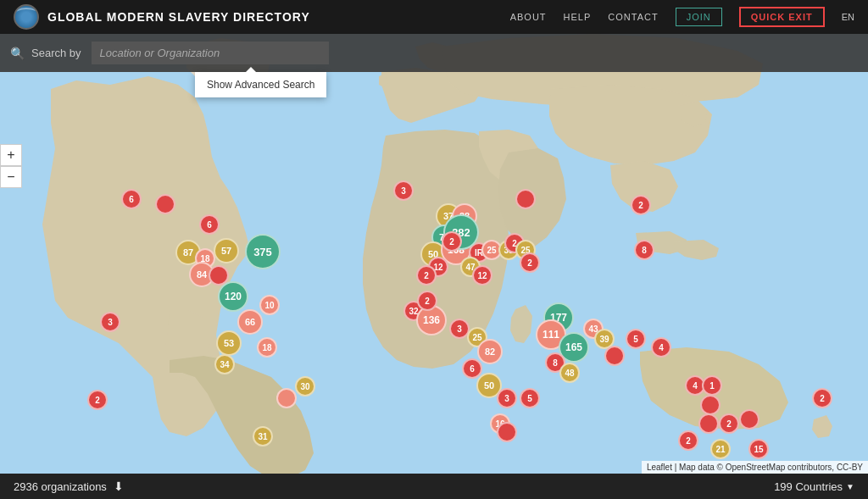 Image resolution: width=868 pixels, height=499 pixels. Describe the element at coordinates (250, 322) in the screenshot. I see `cluster-marker: 66` at that location.